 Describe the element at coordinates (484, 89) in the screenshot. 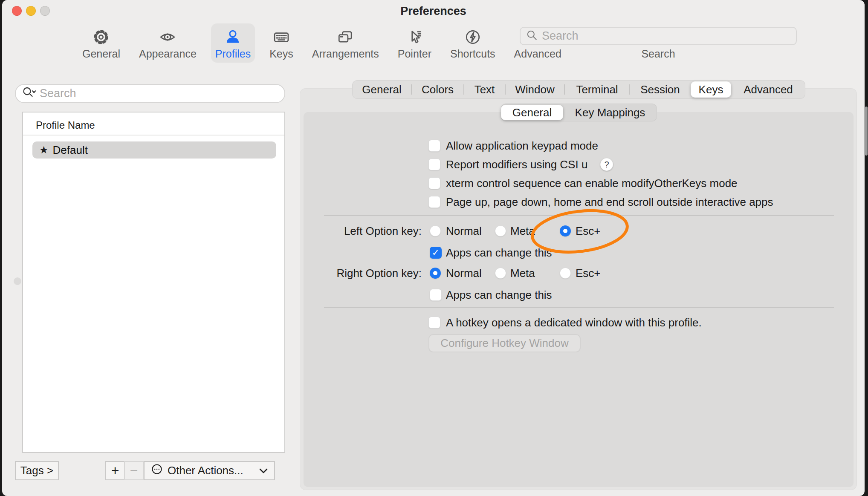

I see `tab-text: Text` at that location.